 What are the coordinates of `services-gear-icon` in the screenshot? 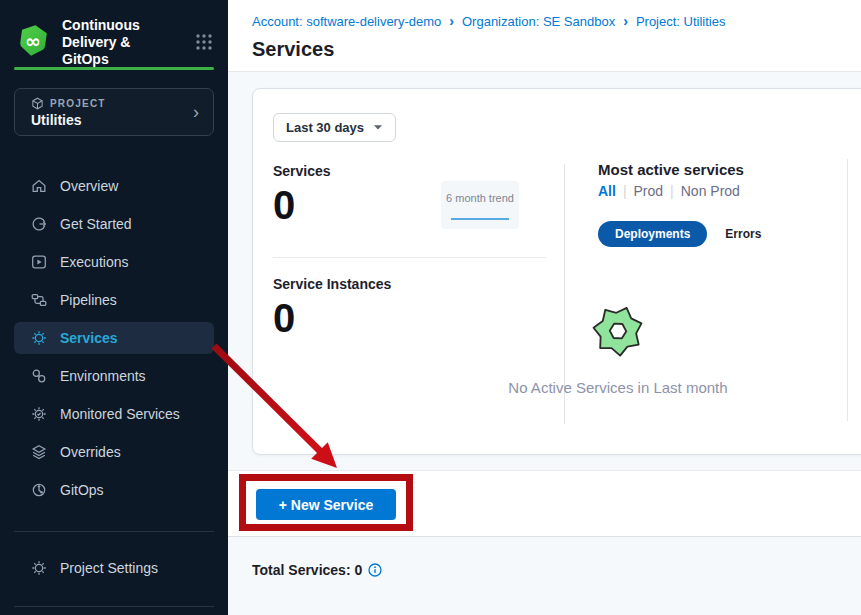 It's located at (39, 338).